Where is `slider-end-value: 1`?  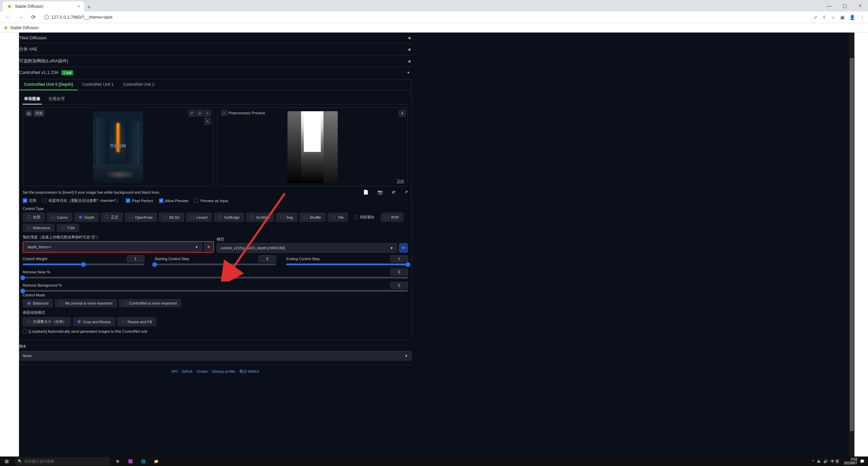
slider-end-value: 1 is located at coordinates (399, 259).